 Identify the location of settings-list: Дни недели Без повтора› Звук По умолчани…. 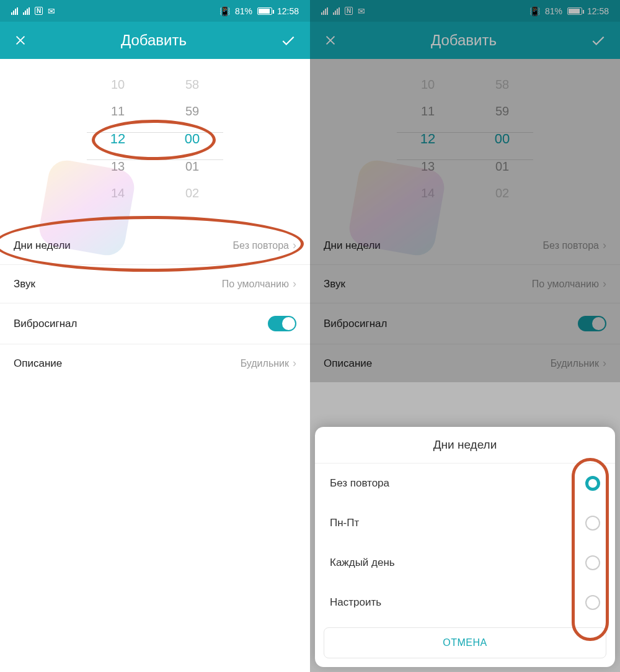
(155, 302).